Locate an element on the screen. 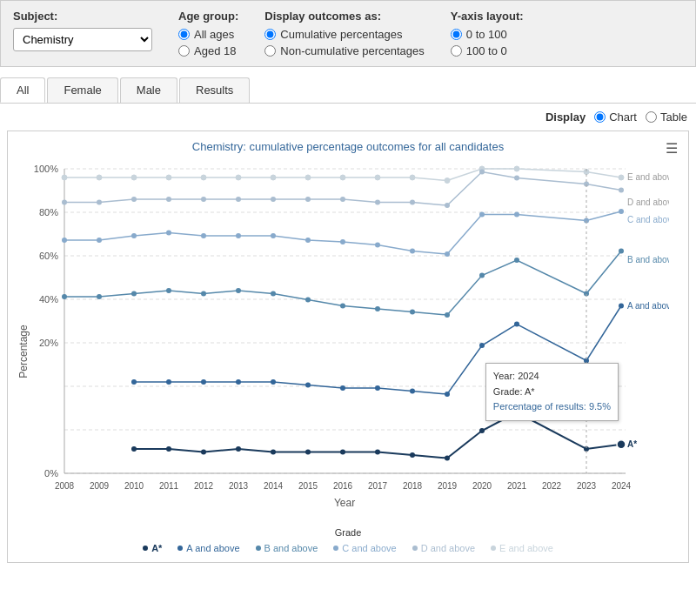 This screenshot has height=616, width=696. svg-text: 2010 is located at coordinates (134, 485).